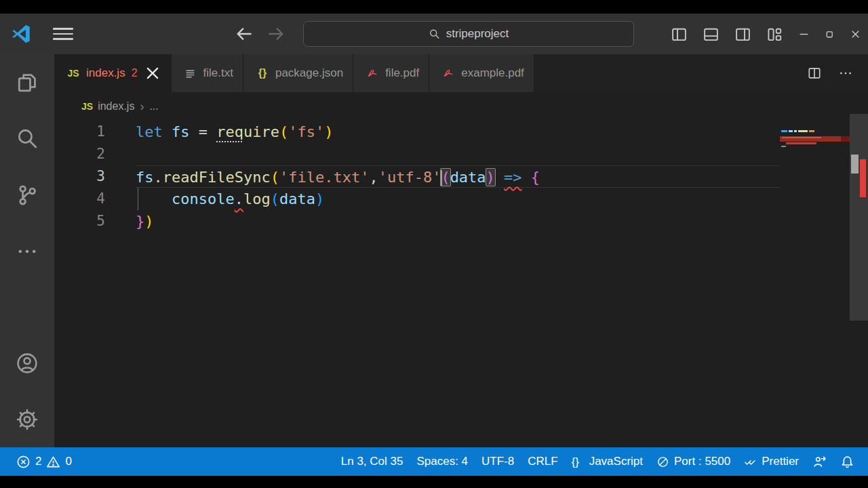 The width and height of the screenshot is (868, 488). Describe the element at coordinates (372, 73) in the screenshot. I see `pdf-file-icon` at that location.